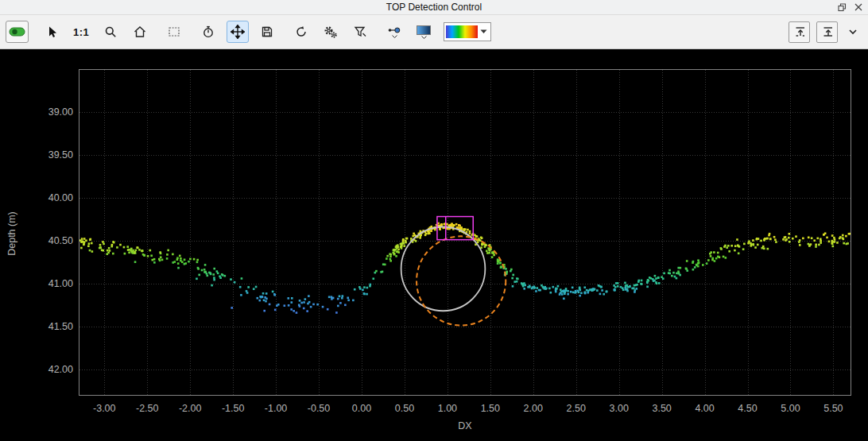  What do you see at coordinates (238, 32) in the screenshot?
I see `pan-arrows-icon` at bounding box center [238, 32].